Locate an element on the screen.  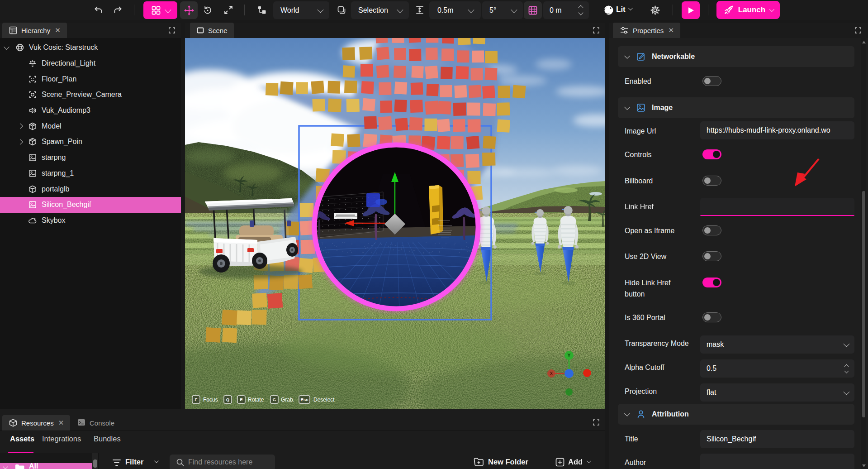
svg-text: F is located at coordinates (196, 399).